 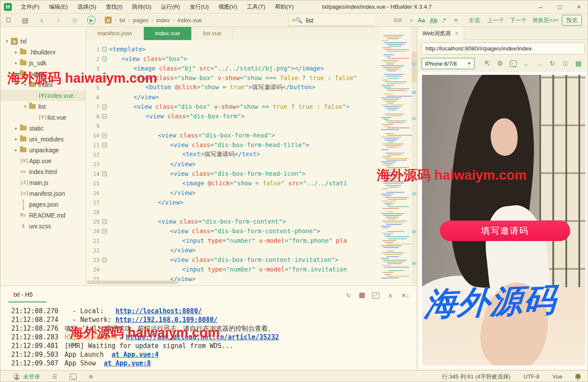 What do you see at coordinates (513, 64) in the screenshot?
I see `console-icon: ›_` at bounding box center [513, 64].